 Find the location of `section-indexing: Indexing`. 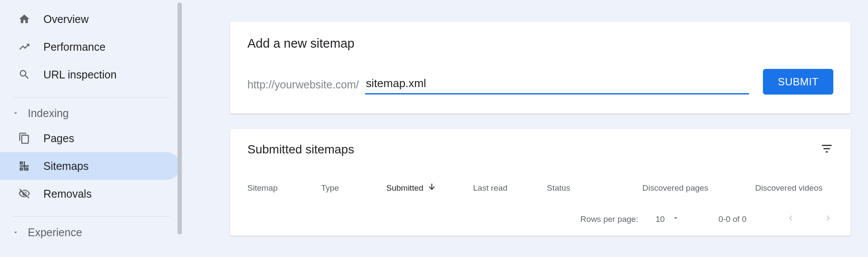

section-indexing: Indexing is located at coordinates (90, 113).